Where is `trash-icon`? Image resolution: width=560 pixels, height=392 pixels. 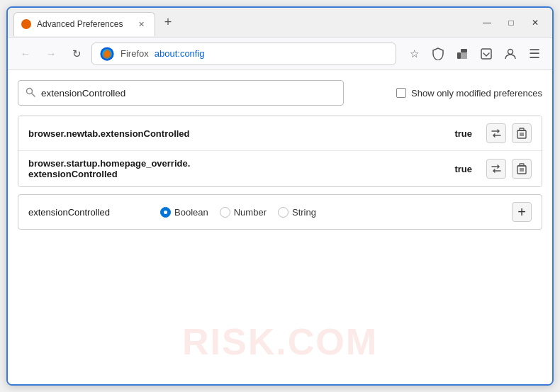 trash-icon is located at coordinates (522, 133).